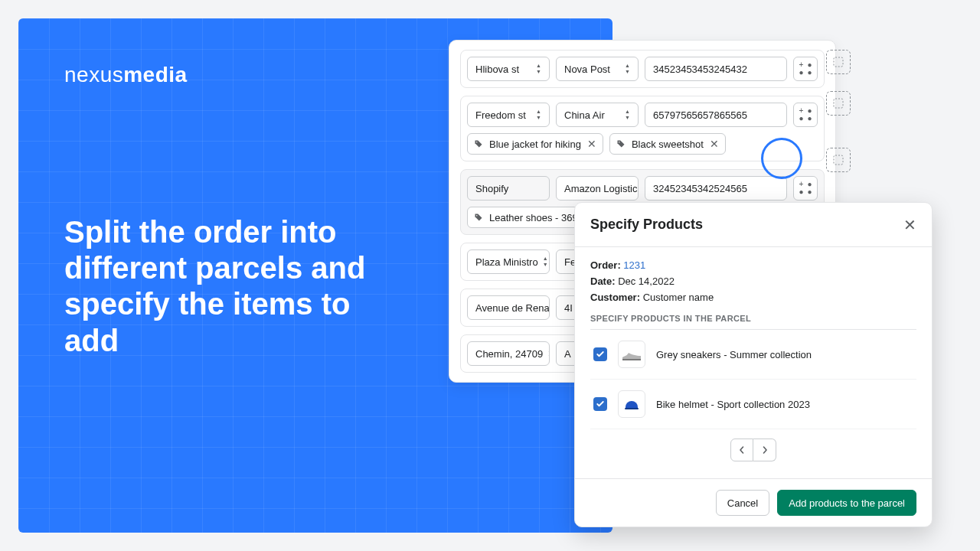 The height and width of the screenshot is (551, 980). What do you see at coordinates (507, 262) in the screenshot?
I see `address-value: Plaza Ministro` at bounding box center [507, 262].